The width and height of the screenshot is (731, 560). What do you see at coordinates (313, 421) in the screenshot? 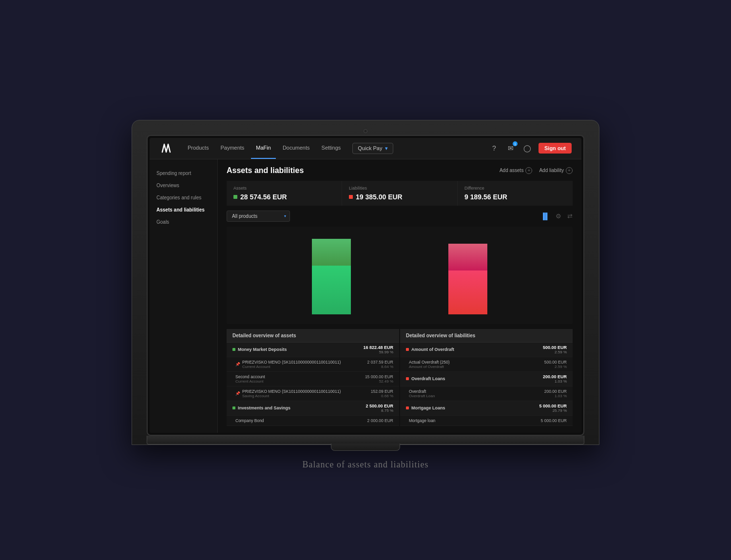
I see `list-item: Company Bond 2 000.00 EUR` at bounding box center [313, 421].